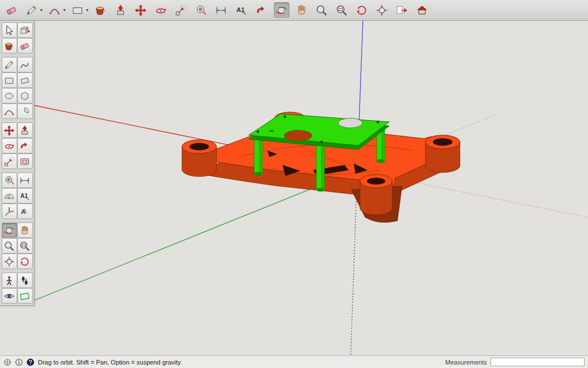 This screenshot has height=368, width=588. I want to click on tape-measure-toolbar-item, so click(201, 10).